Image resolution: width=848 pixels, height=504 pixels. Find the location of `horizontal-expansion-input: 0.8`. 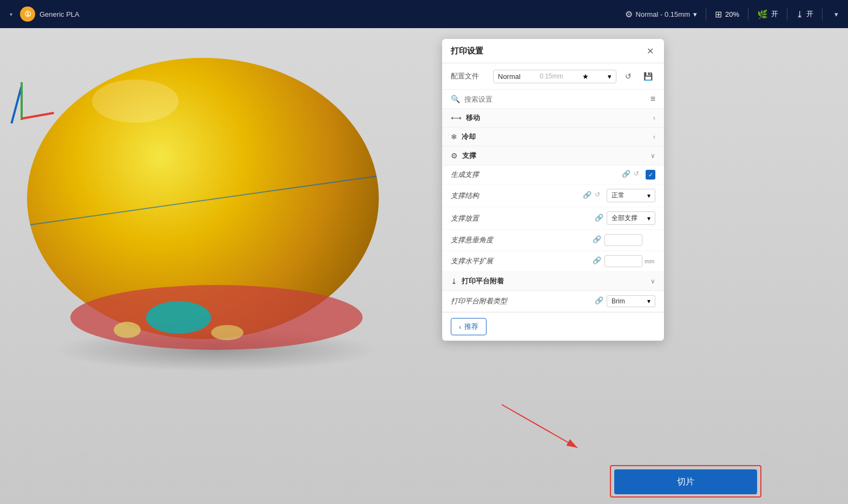

horizontal-expansion-input: 0.8 is located at coordinates (623, 261).